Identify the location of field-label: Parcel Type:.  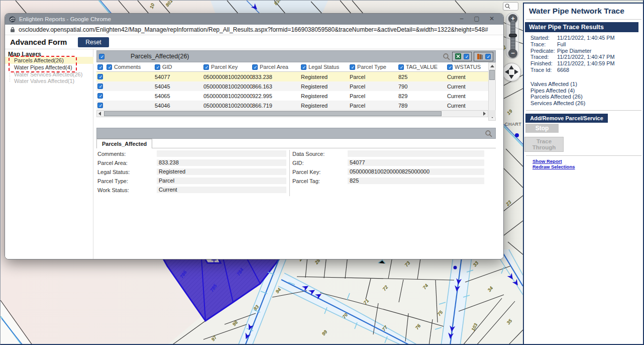
(113, 181).